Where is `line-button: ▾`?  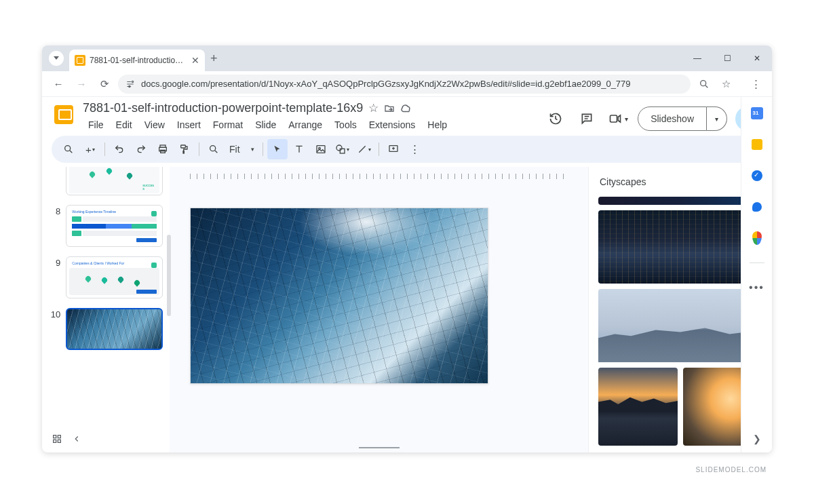
line-button: ▾ is located at coordinates (364, 149).